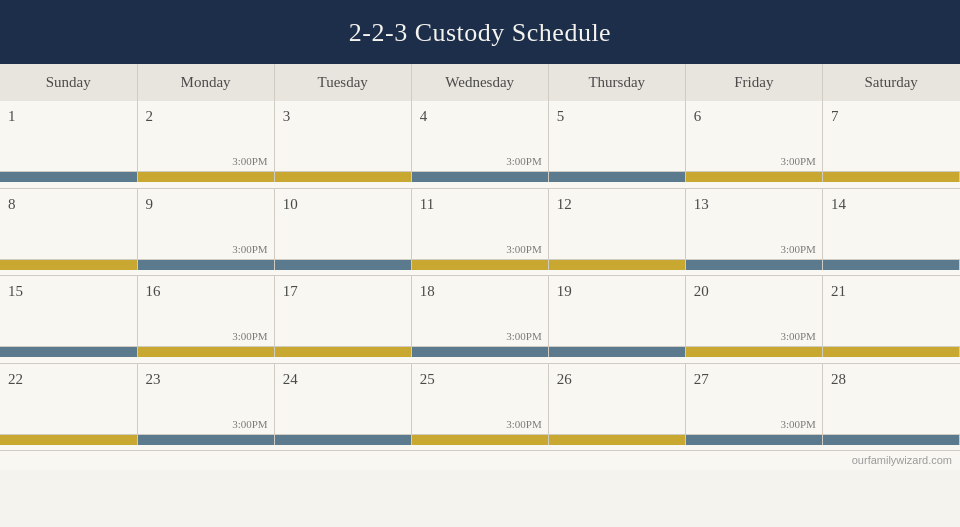  Describe the element at coordinates (616, 398) in the screenshot. I see `day-cell-26: 26` at that location.